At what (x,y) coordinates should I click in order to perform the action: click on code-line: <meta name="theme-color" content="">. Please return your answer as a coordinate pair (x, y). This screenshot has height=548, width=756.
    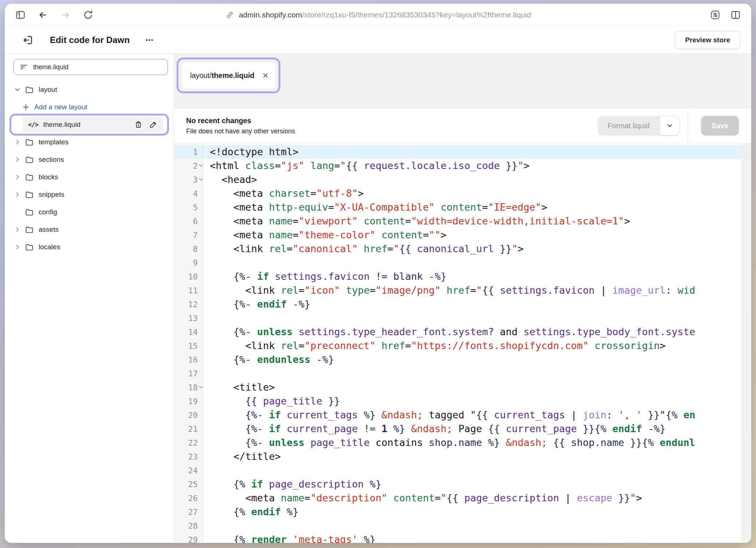
    Looking at the image, I should click on (477, 235).